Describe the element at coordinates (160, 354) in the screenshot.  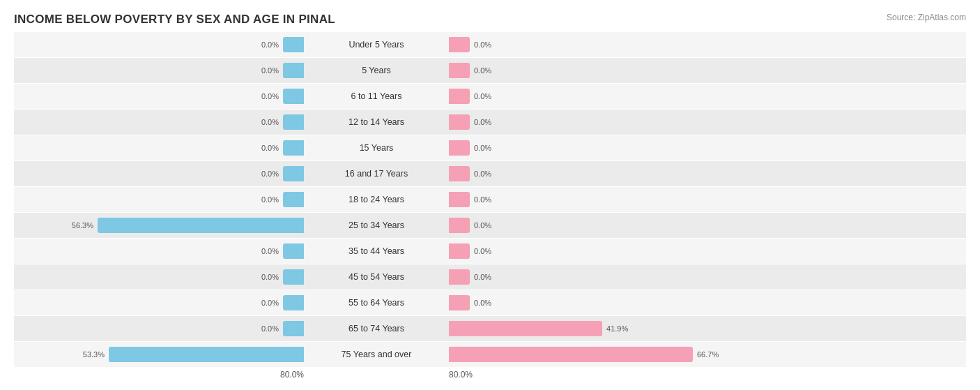
I see `left-bar-container: 53.3%` at that location.